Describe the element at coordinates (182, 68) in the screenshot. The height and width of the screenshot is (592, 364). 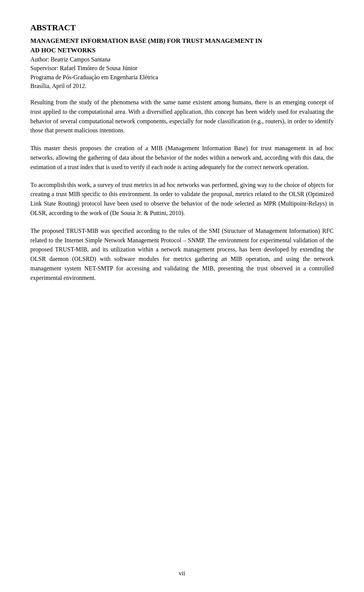
I see `supervisor-line: Supervisor: Rafael Timóteo de Sousa Júni…` at that location.